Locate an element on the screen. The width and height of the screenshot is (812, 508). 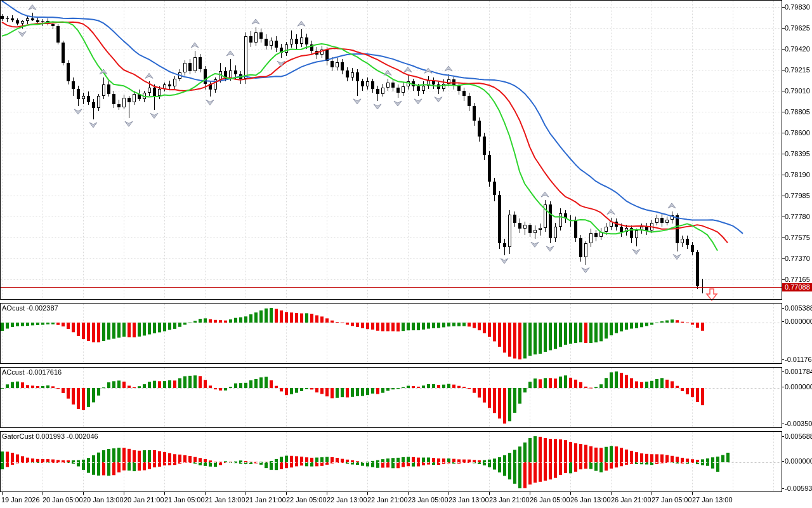
time-axis-label: 22 Jan 21:00 is located at coordinates (388, 500).